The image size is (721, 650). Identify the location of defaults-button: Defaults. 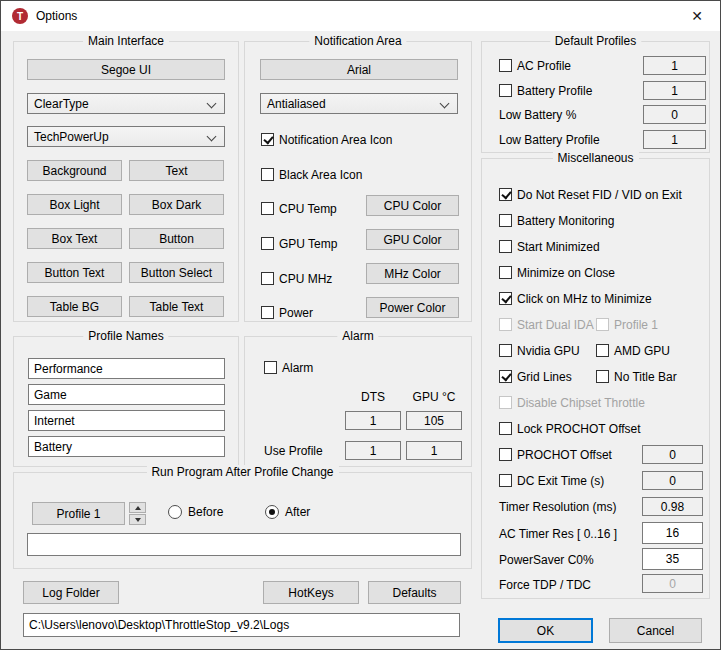
(414, 592).